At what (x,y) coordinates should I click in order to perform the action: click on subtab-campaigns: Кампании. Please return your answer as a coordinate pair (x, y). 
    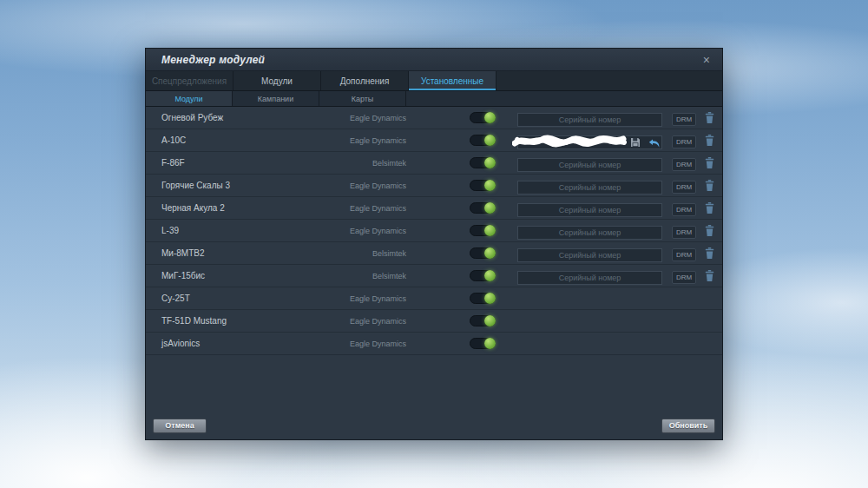
    Looking at the image, I should click on (276, 99).